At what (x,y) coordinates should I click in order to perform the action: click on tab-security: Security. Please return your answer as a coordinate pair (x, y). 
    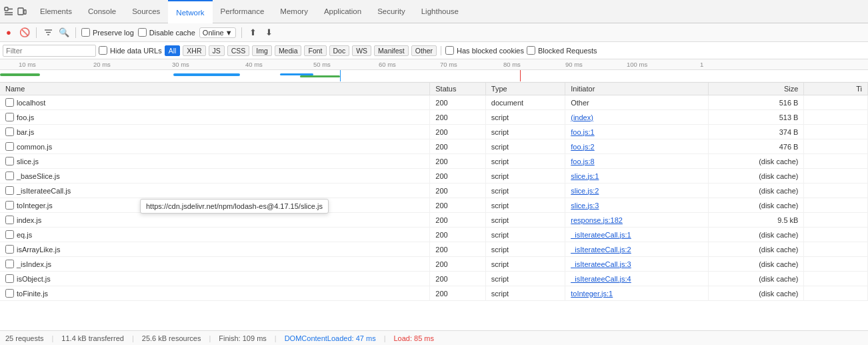
    Looking at the image, I should click on (391, 12).